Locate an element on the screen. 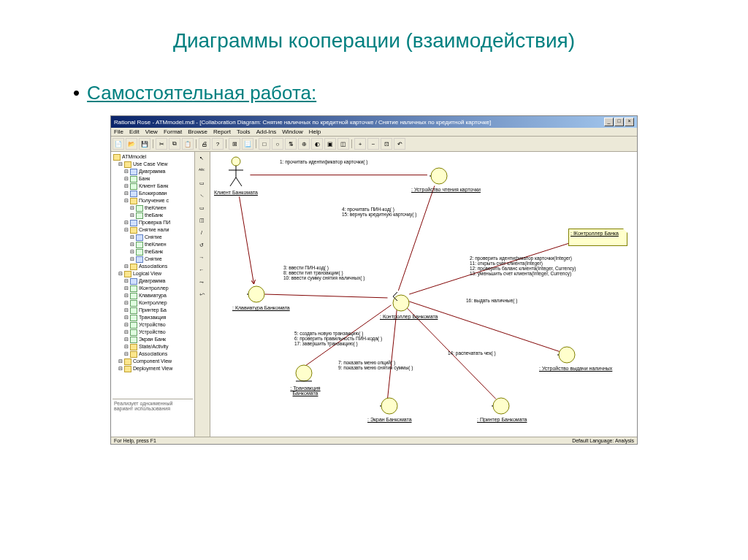  zoom-out-icon: − is located at coordinates (373, 144).